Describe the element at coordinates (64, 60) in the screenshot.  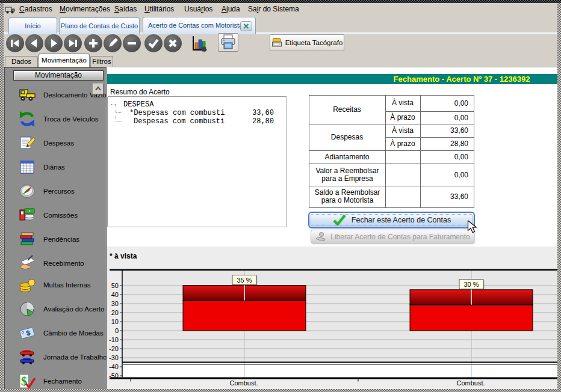
I see `subtab-movimentacao: Movimentação` at that location.